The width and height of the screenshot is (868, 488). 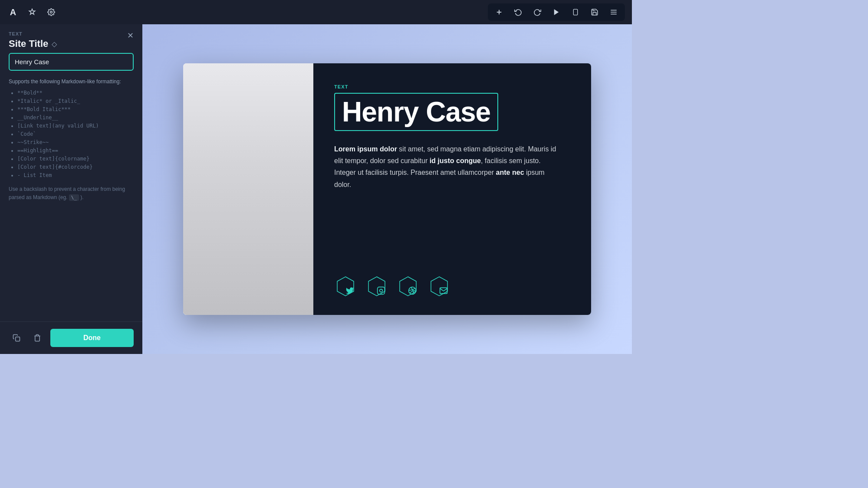 What do you see at coordinates (32, 12) in the screenshot?
I see `pin-icon` at bounding box center [32, 12].